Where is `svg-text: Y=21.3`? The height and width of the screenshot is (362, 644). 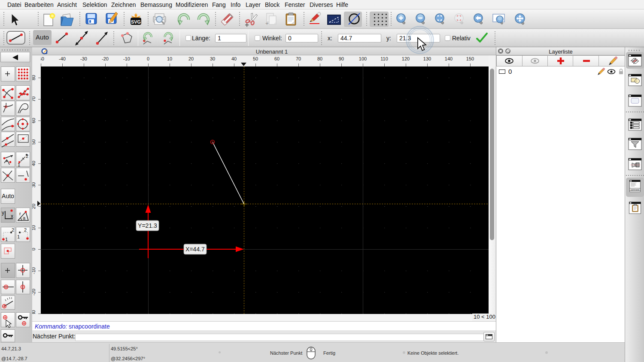 svg-text: Y=21.3 is located at coordinates (148, 226).